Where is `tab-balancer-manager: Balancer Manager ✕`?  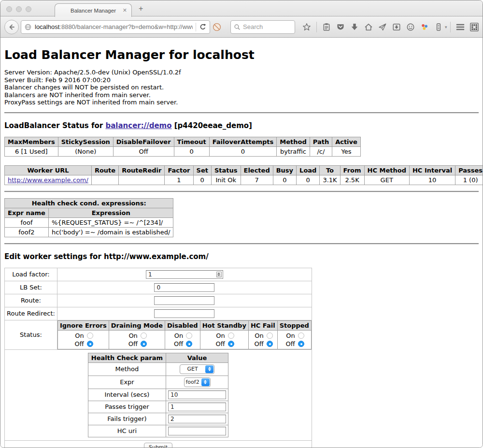
tab-balancer-manager: Balancer Manager ✕ is located at coordinates (93, 10).